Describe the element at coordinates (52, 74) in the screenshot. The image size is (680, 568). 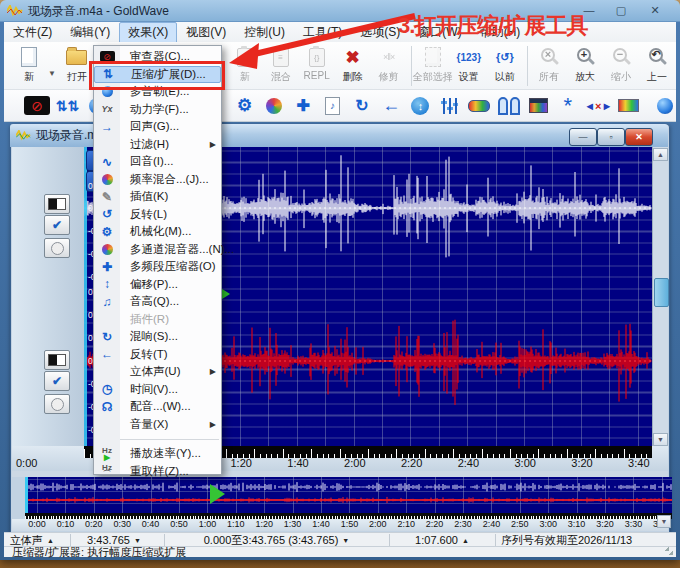
I see `dropdown-caret-icon: ▼` at that location.